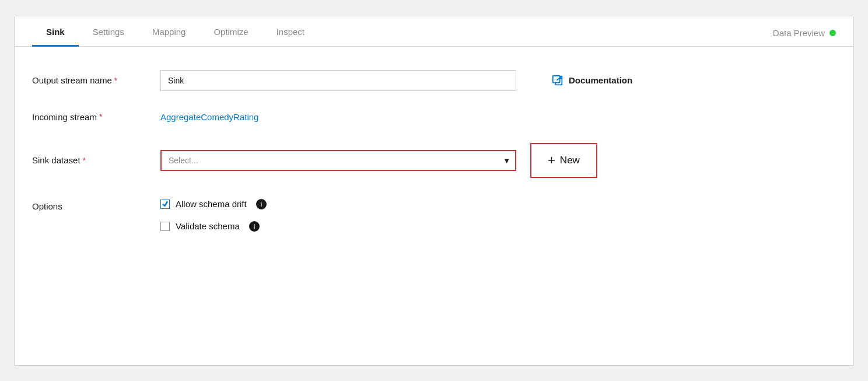 The image size is (868, 381). I want to click on options-area: Allow schema drift i Validate schema i, so click(214, 215).